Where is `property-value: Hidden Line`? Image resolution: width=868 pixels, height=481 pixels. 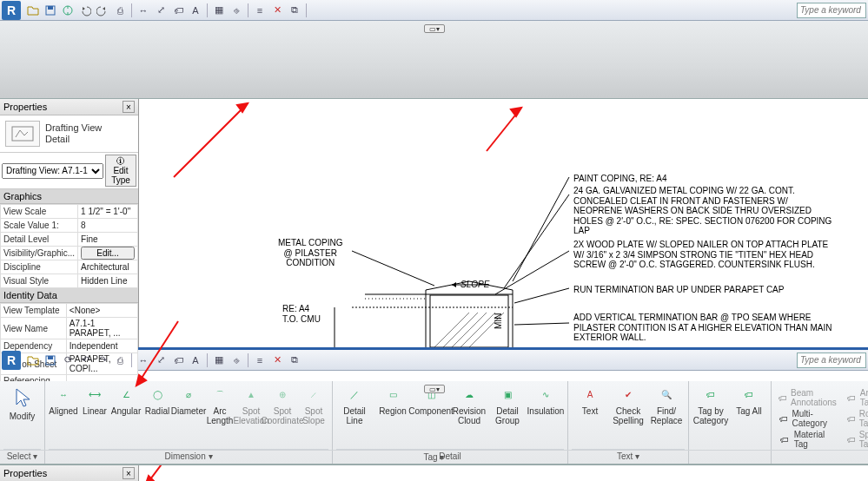 property-value: Hidden Line is located at coordinates (108, 281).